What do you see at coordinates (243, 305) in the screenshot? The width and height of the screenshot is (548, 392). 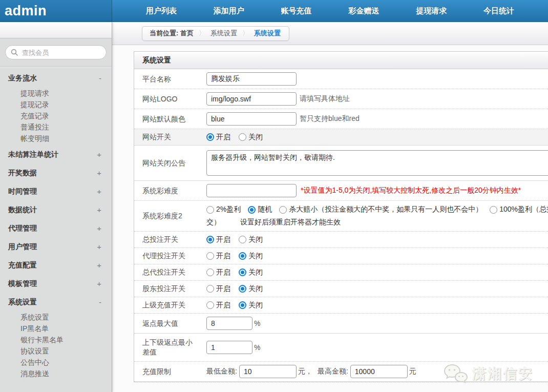 I see `radio-parent-recharge-off` at bounding box center [243, 305].